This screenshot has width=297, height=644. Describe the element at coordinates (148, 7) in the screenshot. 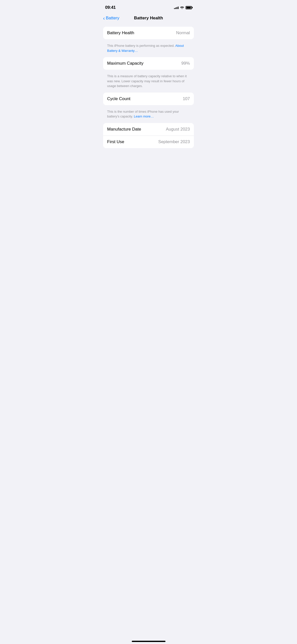

I see `status-bar: 09:41` at that location.